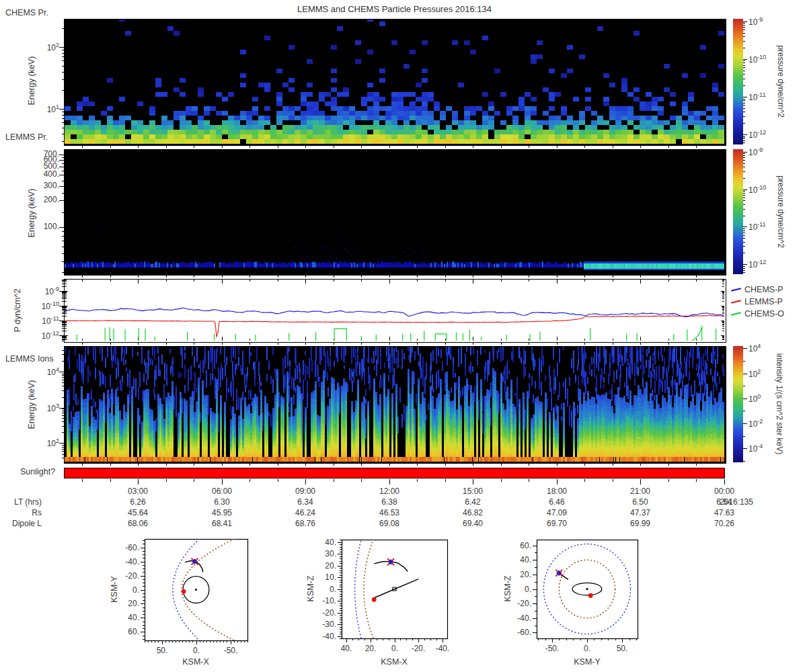 The width and height of the screenshot is (807, 672). Describe the element at coordinates (138, 513) in the screenshot. I see `annotation-value: 45.64` at that location.